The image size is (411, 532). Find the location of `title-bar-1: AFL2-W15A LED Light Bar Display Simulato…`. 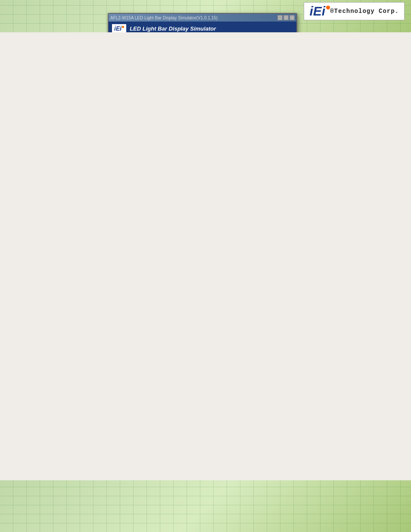

title-bar-1: AFL2-W15A LED Light Bar Display Simulato… is located at coordinates (202, 18).